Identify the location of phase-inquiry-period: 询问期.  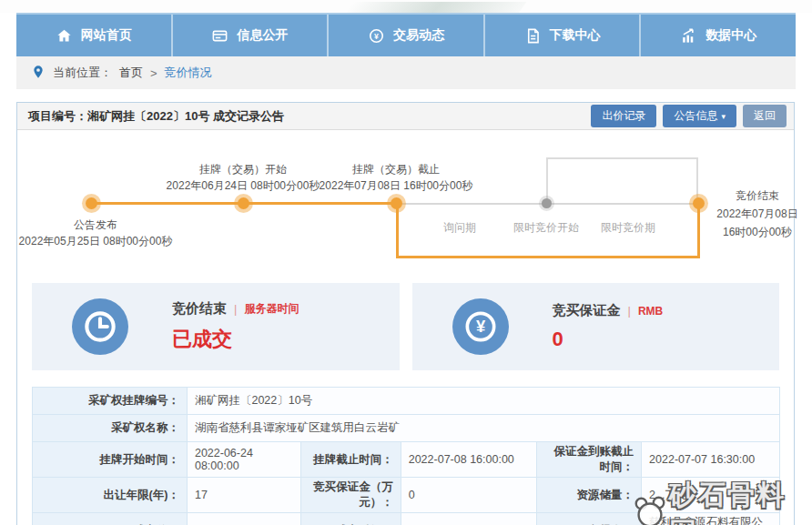
(460, 227).